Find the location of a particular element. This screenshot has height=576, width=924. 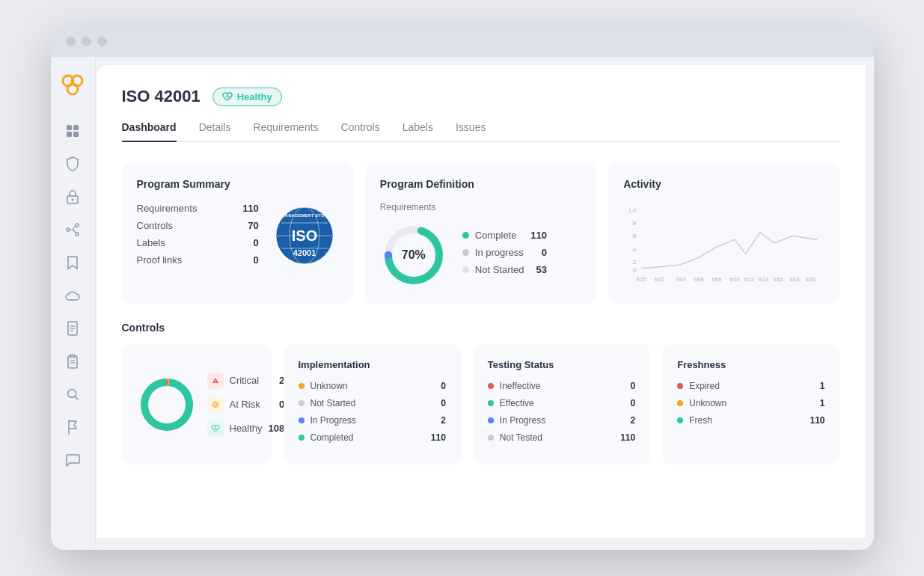

traffic-light-expand is located at coordinates (102, 42).